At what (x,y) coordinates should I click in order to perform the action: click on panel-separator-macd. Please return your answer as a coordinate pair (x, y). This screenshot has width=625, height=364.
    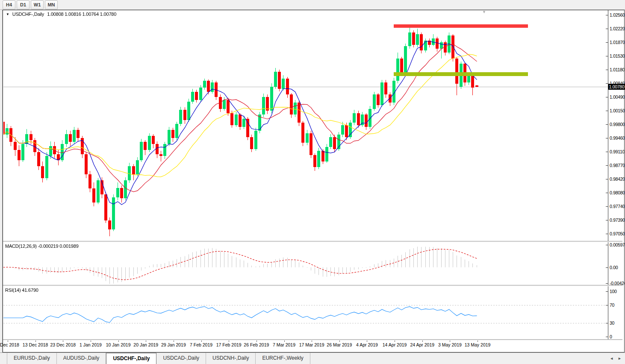
    Looking at the image, I should click on (313, 242).